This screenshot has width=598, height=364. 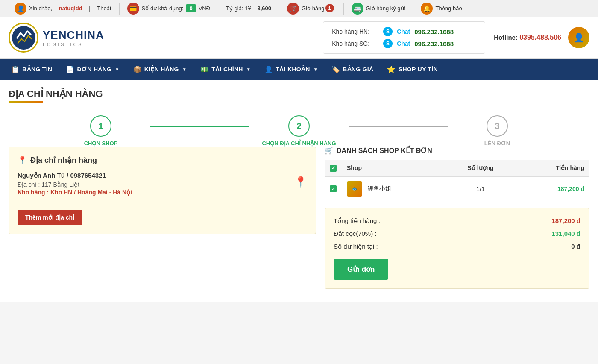 What do you see at coordinates (163, 9) in the screenshot?
I see `balance-label: Số dư khả dụng:` at bounding box center [163, 9].